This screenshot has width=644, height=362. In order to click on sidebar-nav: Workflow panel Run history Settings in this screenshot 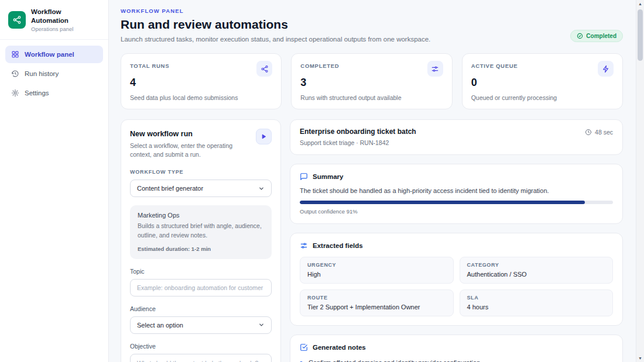, I will do `click(54, 74)`.